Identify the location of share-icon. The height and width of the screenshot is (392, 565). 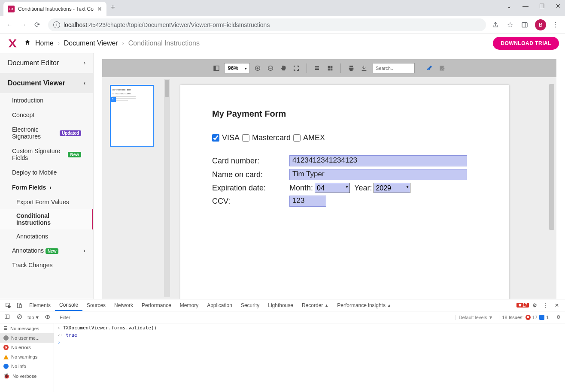
(495, 25).